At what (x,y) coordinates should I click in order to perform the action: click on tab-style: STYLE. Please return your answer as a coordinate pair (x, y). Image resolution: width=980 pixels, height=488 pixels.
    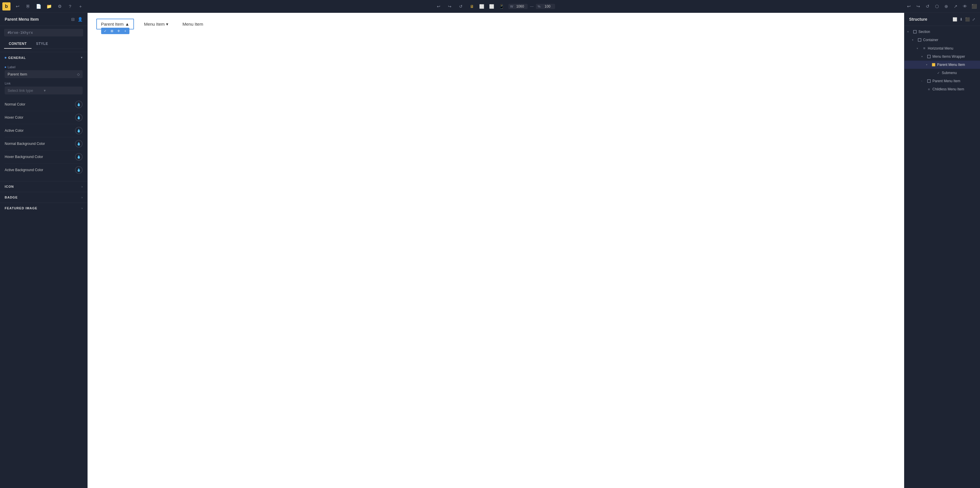
    Looking at the image, I should click on (42, 44).